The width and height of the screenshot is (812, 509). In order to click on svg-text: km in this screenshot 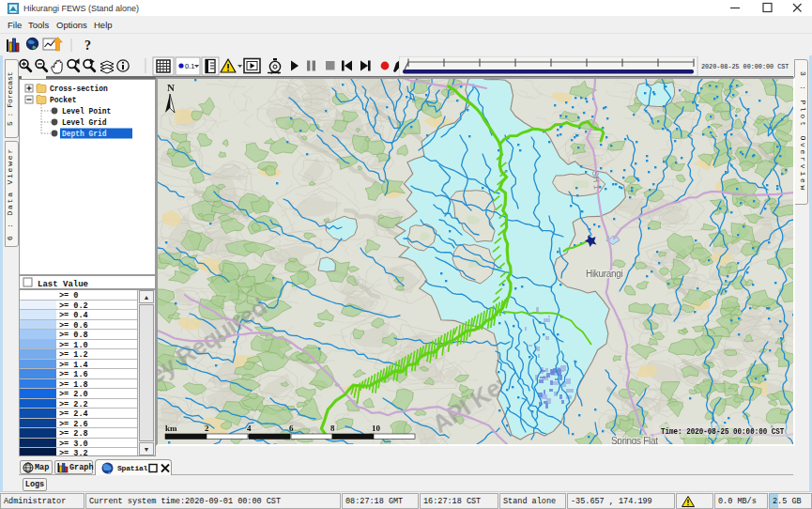, I will do `click(171, 428)`.